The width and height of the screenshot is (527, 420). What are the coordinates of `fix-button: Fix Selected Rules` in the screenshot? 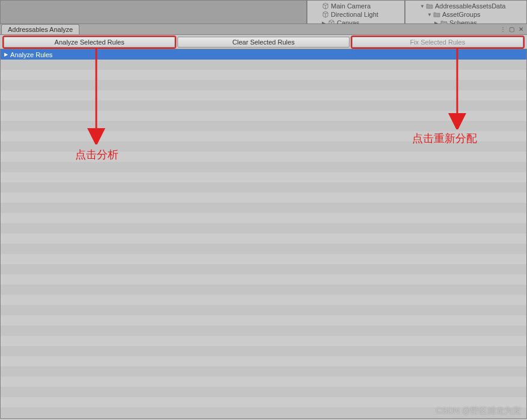 It's located at (438, 42).